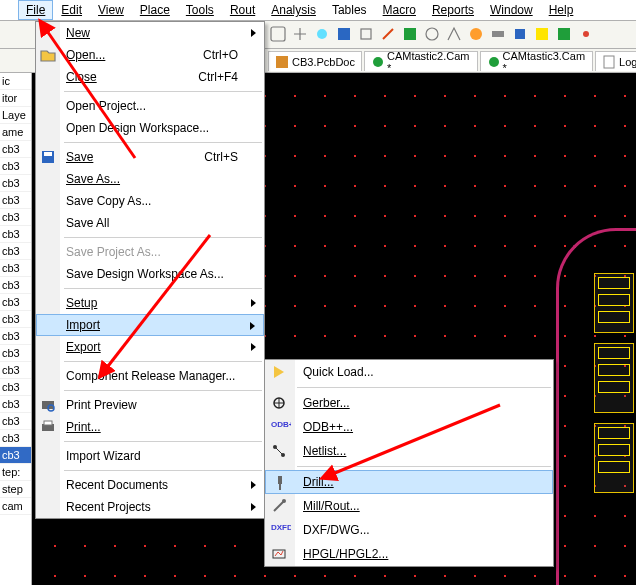 The width and height of the screenshot is (636, 585). Describe the element at coordinates (150, 274) in the screenshot. I see `menu-item-save-design-workspace-as: Save Design Workspace As...` at that location.